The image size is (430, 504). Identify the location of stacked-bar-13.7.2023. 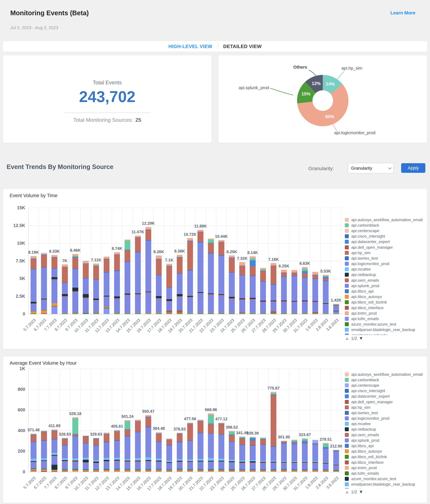
(117, 283).